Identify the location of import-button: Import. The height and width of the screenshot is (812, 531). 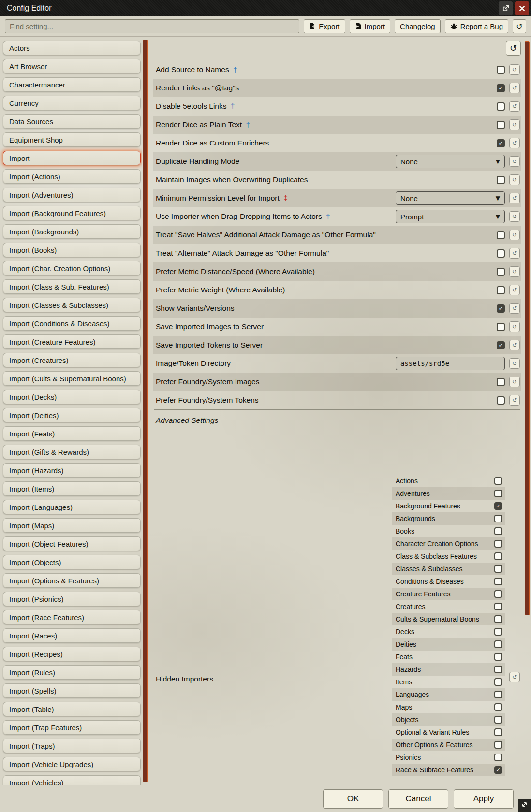
(370, 26).